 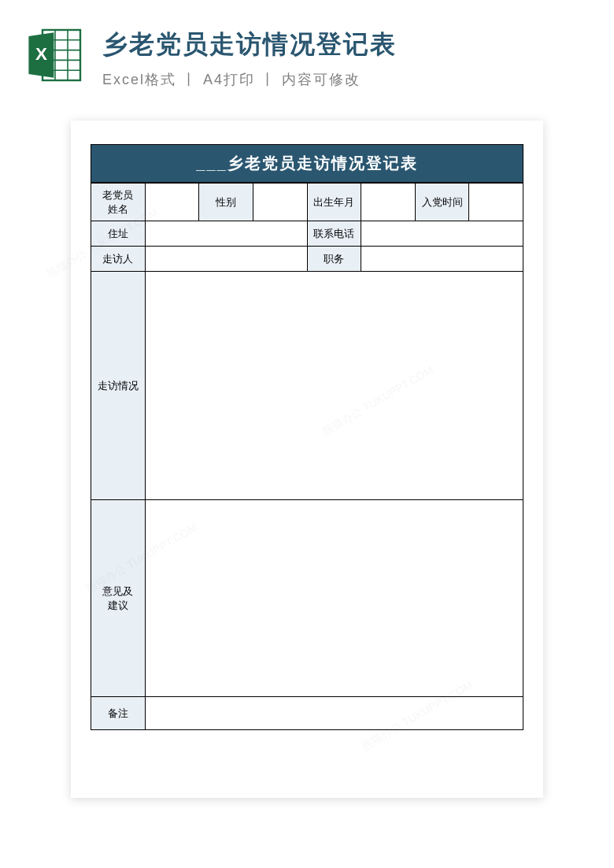 What do you see at coordinates (442, 202) in the screenshot?
I see `label-join-date: 入党时间` at bounding box center [442, 202].